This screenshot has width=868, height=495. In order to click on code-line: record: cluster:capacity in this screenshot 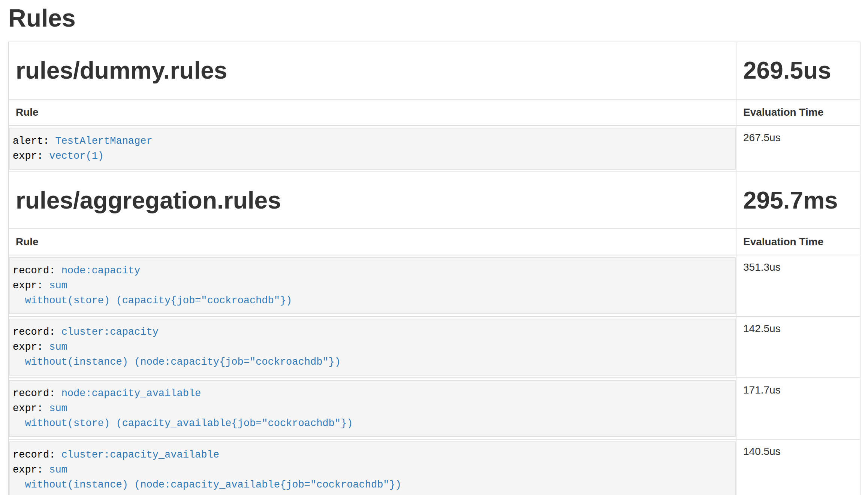, I will do `click(373, 332)`.